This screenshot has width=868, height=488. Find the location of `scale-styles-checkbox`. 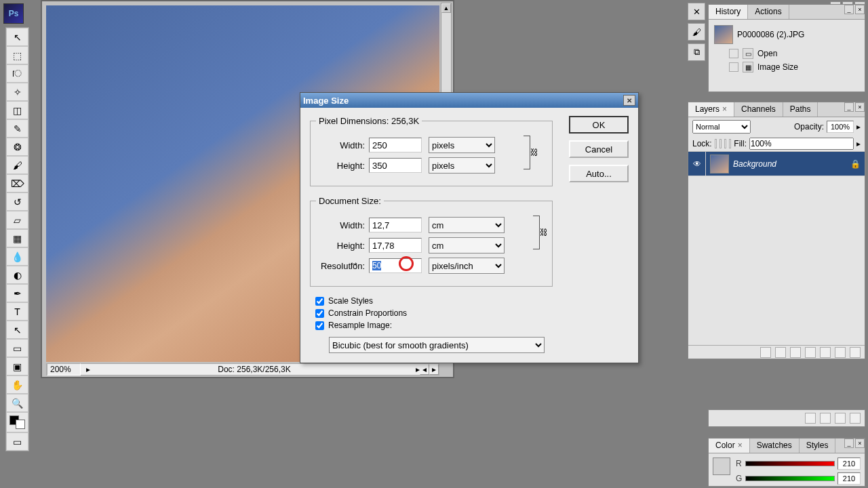

scale-styles-checkbox is located at coordinates (320, 301).